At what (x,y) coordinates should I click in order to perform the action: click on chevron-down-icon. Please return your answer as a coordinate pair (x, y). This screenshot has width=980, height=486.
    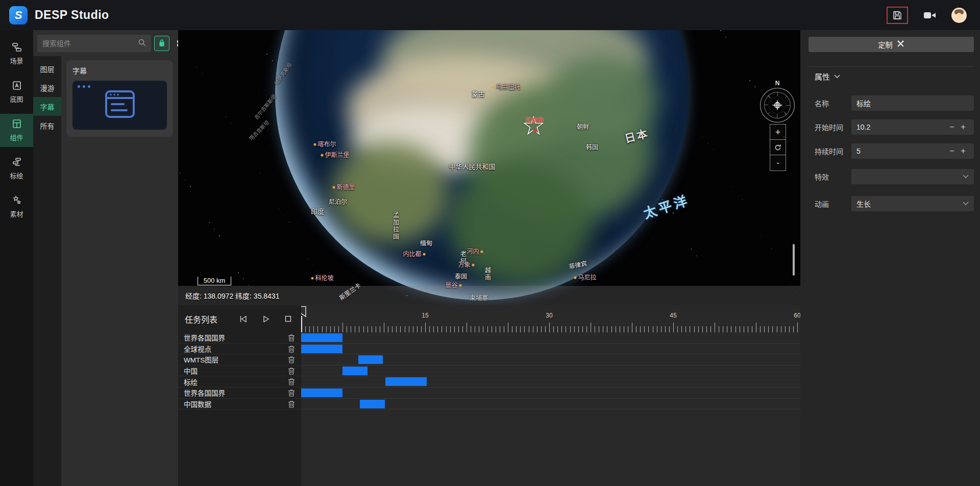
    Looking at the image, I should click on (837, 77).